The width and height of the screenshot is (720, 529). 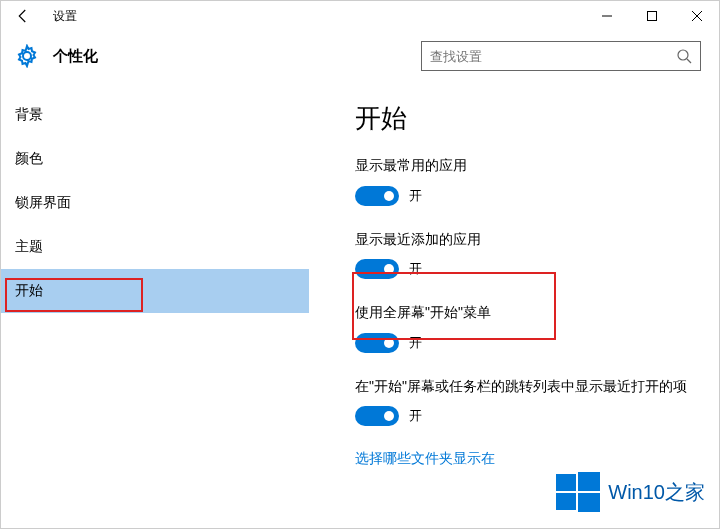 What do you see at coordinates (43, 203) in the screenshot?
I see `sidebar-item-label: 锁屏界面` at bounding box center [43, 203].